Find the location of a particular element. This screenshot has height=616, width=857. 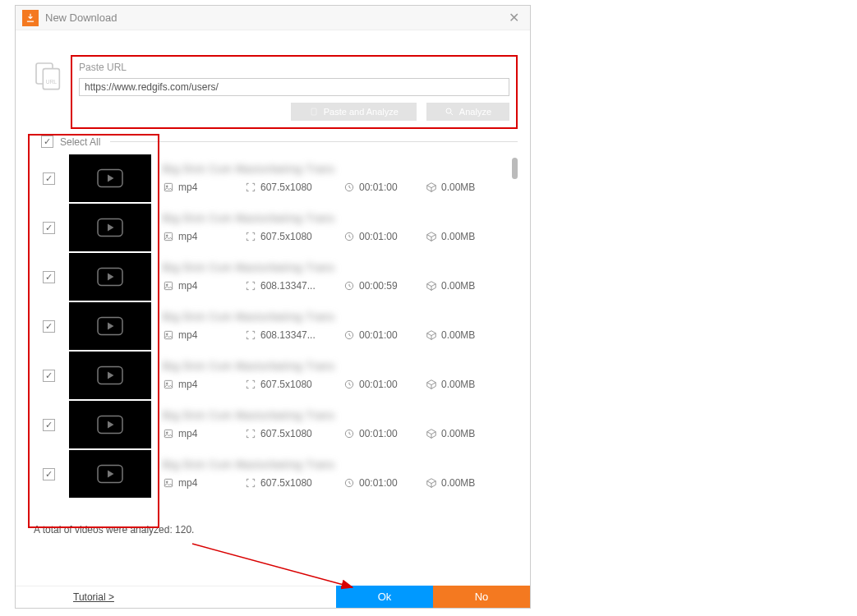

url-fieldset: Paste URL Paste and Analyze Analyze is located at coordinates (294, 92).